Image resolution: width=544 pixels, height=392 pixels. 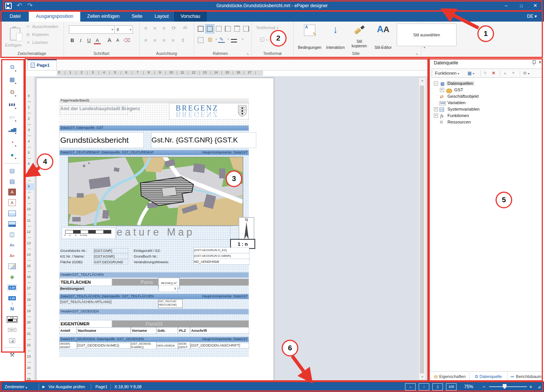 What do you see at coordinates (167, 330) in the screenshot?
I see `owner-column: Geb. Datum` at bounding box center [167, 330].